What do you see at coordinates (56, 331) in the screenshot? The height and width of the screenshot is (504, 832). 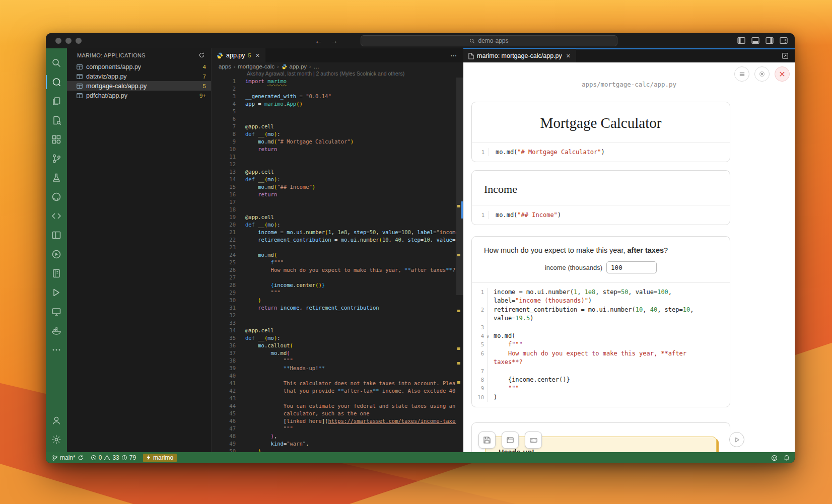 I see `docker-icon` at bounding box center [56, 331].